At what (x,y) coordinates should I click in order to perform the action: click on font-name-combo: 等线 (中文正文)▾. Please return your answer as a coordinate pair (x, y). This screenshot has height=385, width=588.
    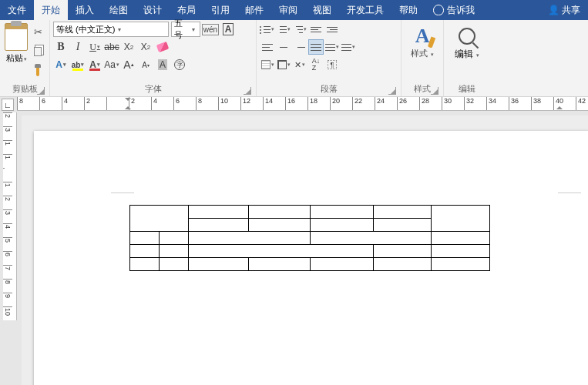
    Looking at the image, I should click on (111, 29).